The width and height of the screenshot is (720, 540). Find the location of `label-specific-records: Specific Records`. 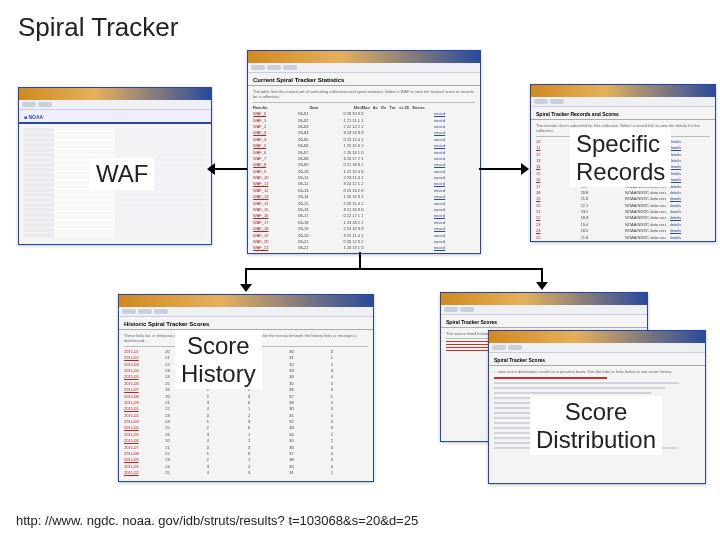

label-specific-records: Specific Records is located at coordinates (620, 158).